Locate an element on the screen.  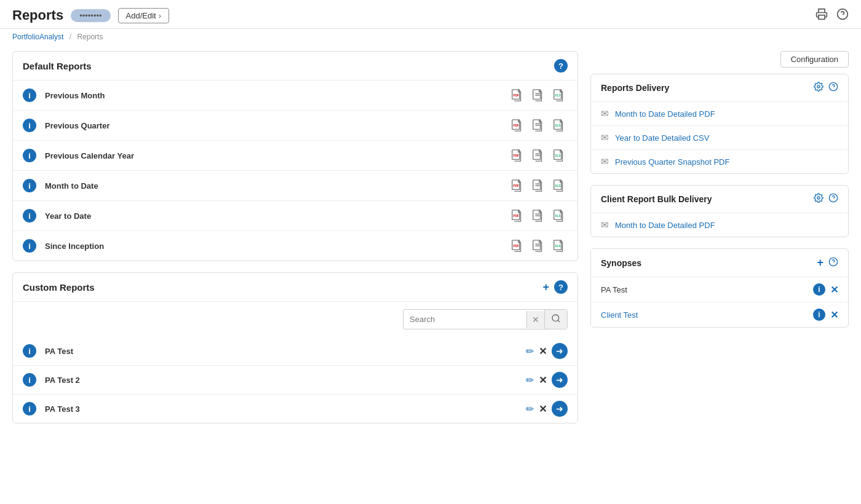
search-input is located at coordinates (465, 320).